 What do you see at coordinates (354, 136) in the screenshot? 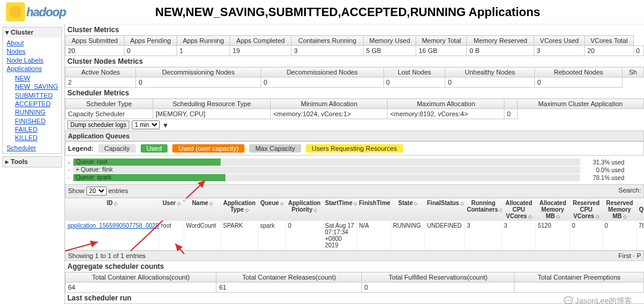
I see `application-queues-title: Application Queues` at bounding box center [354, 136].